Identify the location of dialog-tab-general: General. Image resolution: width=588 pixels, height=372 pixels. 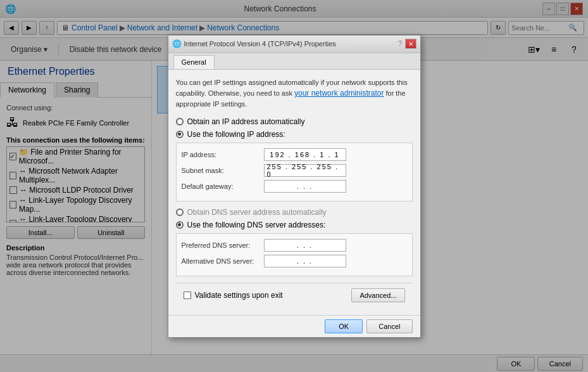
(194, 62).